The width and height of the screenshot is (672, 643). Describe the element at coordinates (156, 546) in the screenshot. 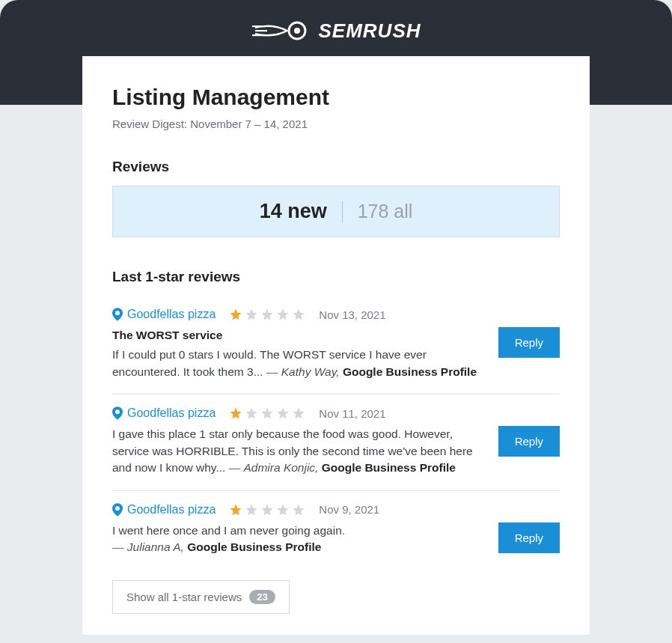

I see `reviewer-name: Julianna A,` at that location.